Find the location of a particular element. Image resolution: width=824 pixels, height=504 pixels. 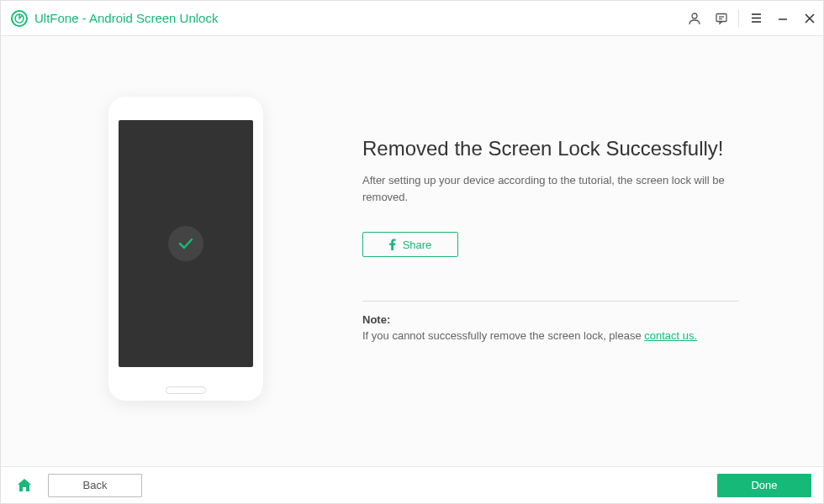

note-text-content: If you cannot successfully remove the sc… is located at coordinates (503, 336).